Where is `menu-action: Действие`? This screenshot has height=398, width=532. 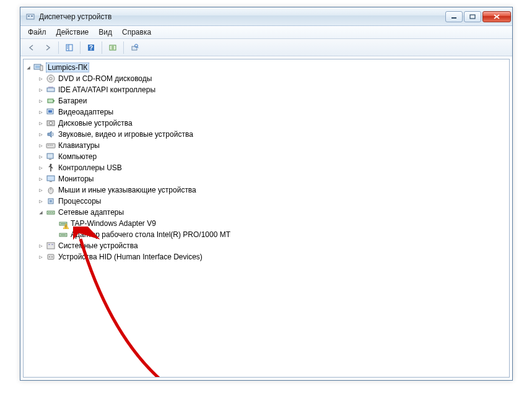
menu-action: Действие is located at coordinates (73, 32).